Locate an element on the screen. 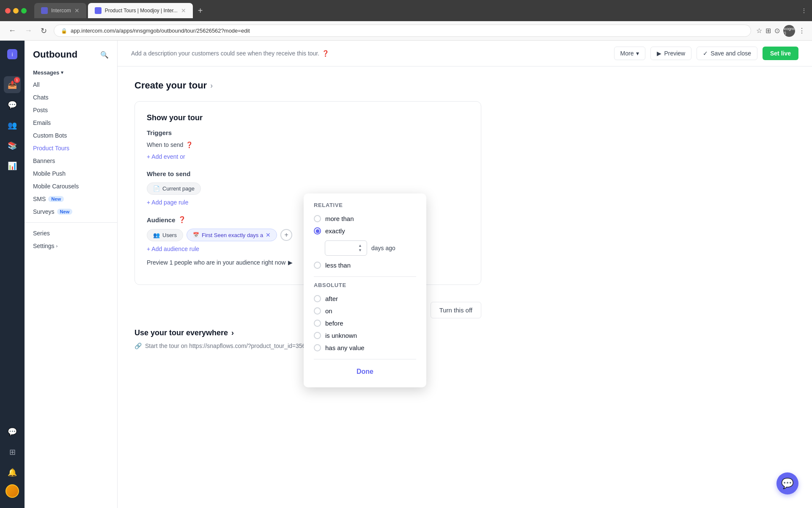  set-live-button: Set live is located at coordinates (781, 53).